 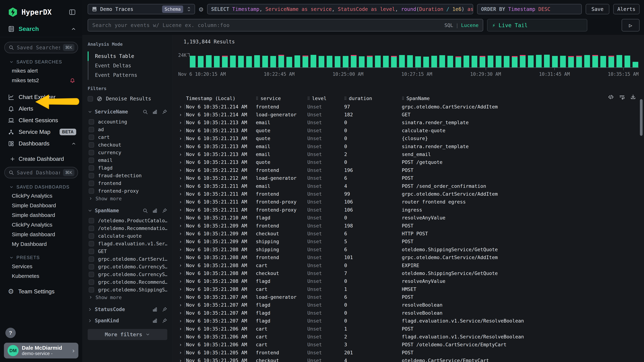 I want to click on table-row: ›Nov 6 10:35:21.206 AMcartUnset1POST, so click(x=410, y=329).